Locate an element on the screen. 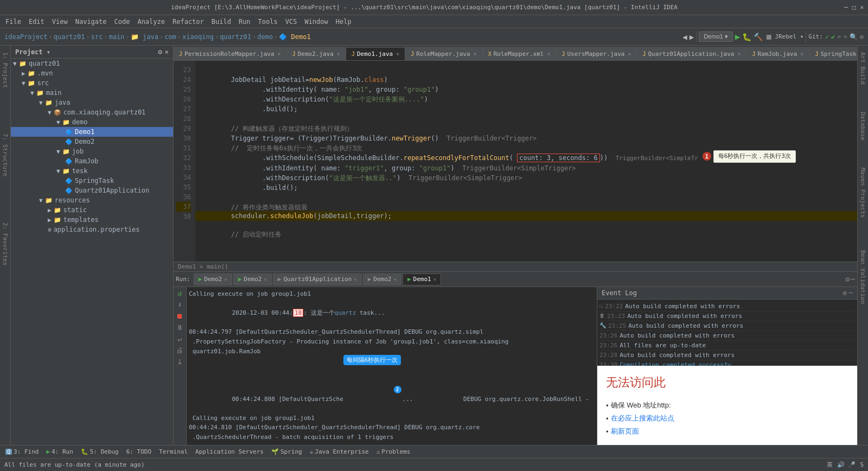 The image size is (868, 471). bottom-tab-demo2-1: ▶ Demo2 × is located at coordinates (213, 279).